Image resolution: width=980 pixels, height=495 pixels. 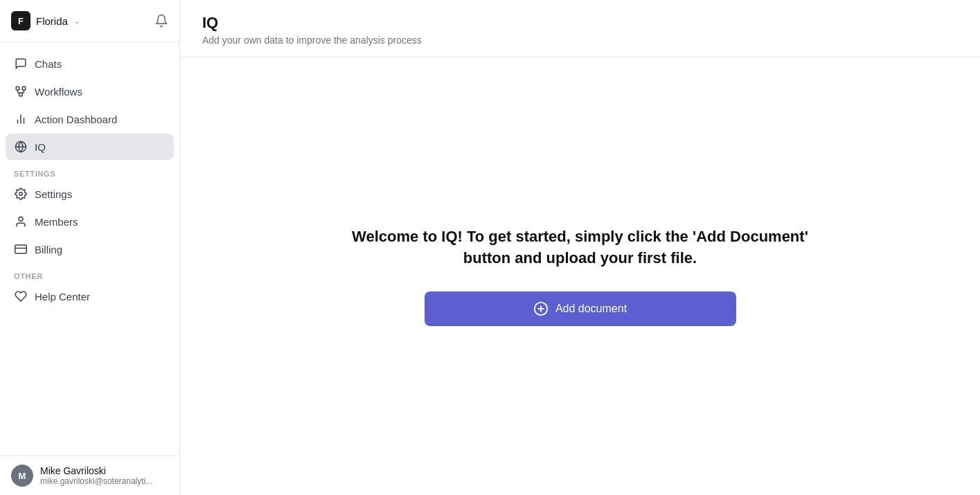 What do you see at coordinates (96, 476) in the screenshot?
I see `user-info: Mike Gavriloski mike.gavriloski@soterana…` at bounding box center [96, 476].